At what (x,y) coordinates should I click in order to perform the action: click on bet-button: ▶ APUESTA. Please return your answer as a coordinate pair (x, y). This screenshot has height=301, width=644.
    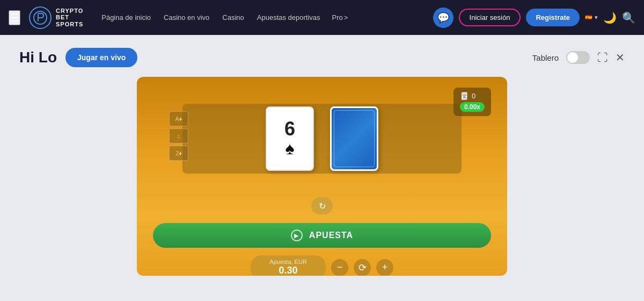
    Looking at the image, I should click on (322, 235).